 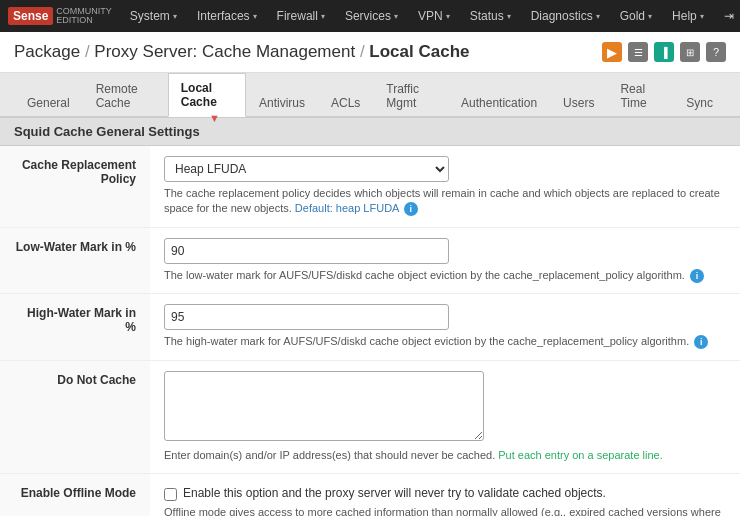 What do you see at coordinates (346, 102) in the screenshot?
I see `tab-acls: ACLs` at bounding box center [346, 102].